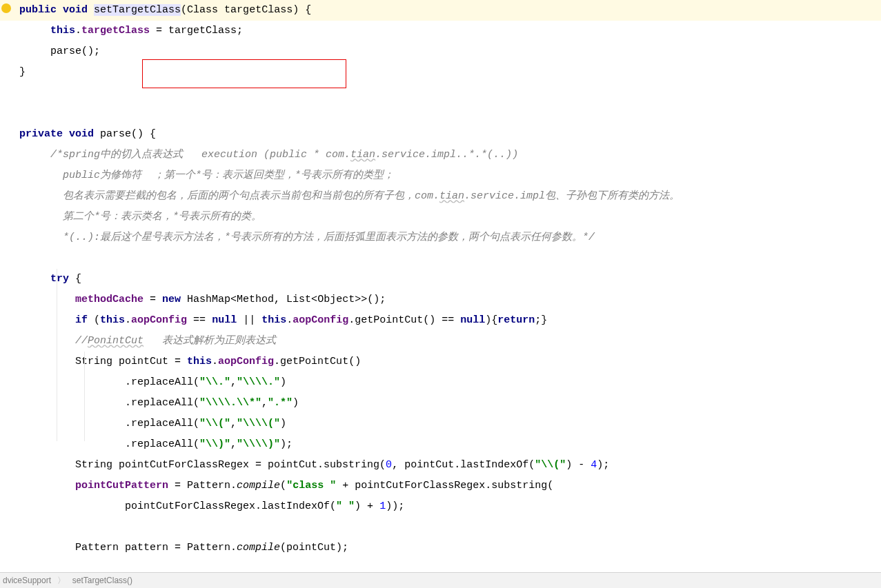 The width and height of the screenshot is (881, 588). What do you see at coordinates (440, 445) in the screenshot?
I see `code-line: .replaceAll("\\)","\\\\)");` at bounding box center [440, 445].